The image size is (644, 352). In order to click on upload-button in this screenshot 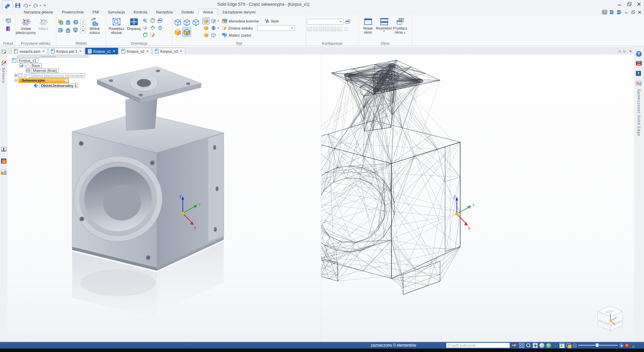, I will do `click(633, 345)`.